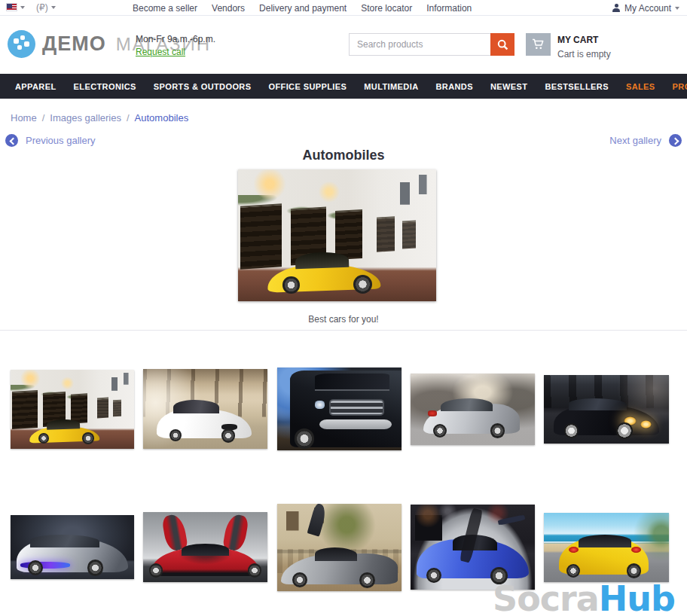 The height and width of the screenshot is (616, 687). Describe the element at coordinates (648, 8) in the screenshot. I see `my-account-label: My Account` at that location.